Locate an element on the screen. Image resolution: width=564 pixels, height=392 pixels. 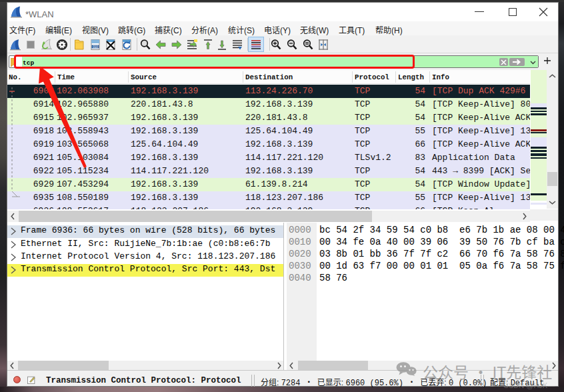
svg-text: 010 is located at coordinates (95, 47).